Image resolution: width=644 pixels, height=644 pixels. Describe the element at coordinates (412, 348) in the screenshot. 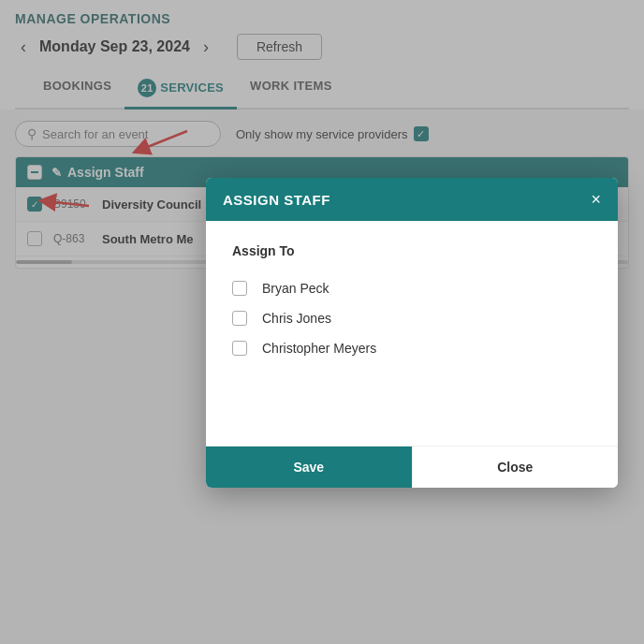

I see `staff-item-3: Christopher Meyers` at that location.